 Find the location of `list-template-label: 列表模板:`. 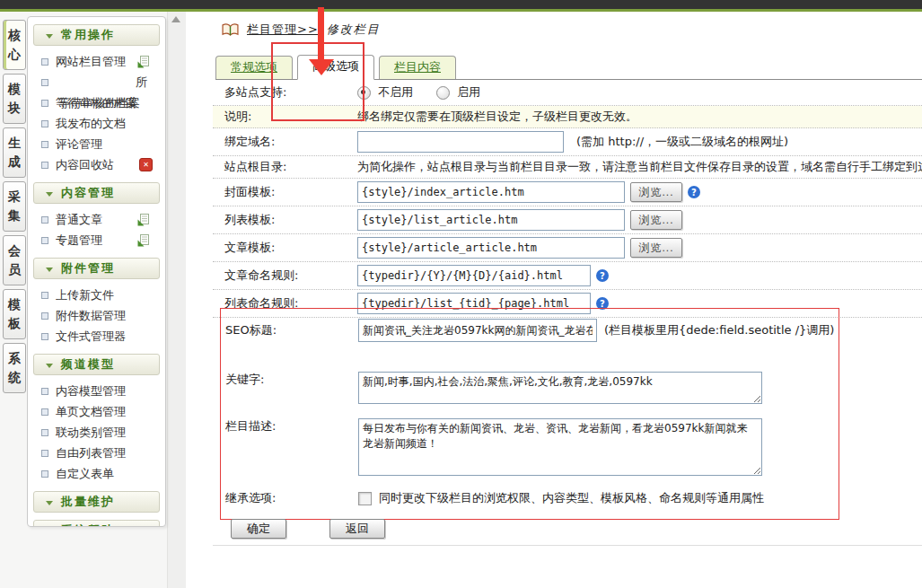

list-template-label: 列表模板: is located at coordinates (291, 220).